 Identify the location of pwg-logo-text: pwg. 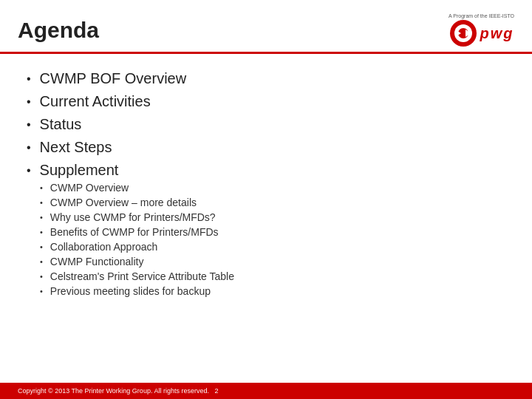
(497, 34).